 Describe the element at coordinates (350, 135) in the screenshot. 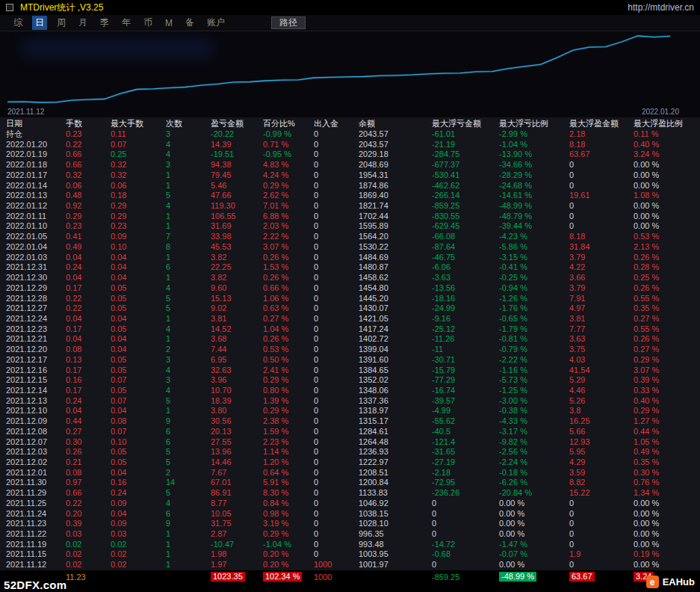

I see `table-row-持仓: 持仓0.230.113-20.22-0.99 %02043.57-61.01-2…` at that location.